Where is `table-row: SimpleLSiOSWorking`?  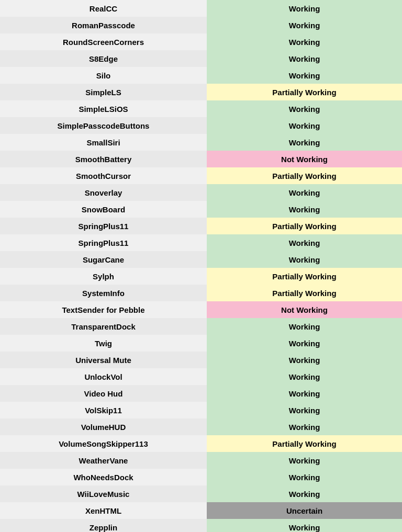
table-row: SimpleLSiOSWorking is located at coordinates (201, 109).